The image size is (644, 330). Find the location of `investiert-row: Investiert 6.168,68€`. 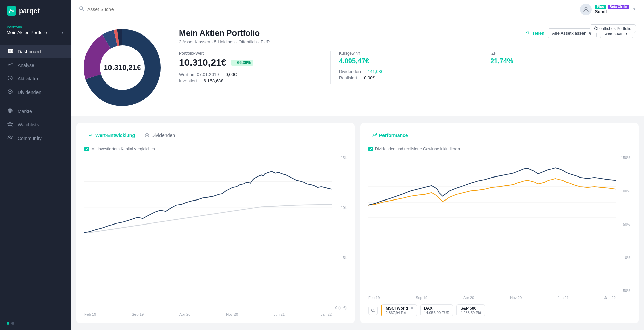

investiert-row: Investiert 6.168,68€ is located at coordinates (255, 81).